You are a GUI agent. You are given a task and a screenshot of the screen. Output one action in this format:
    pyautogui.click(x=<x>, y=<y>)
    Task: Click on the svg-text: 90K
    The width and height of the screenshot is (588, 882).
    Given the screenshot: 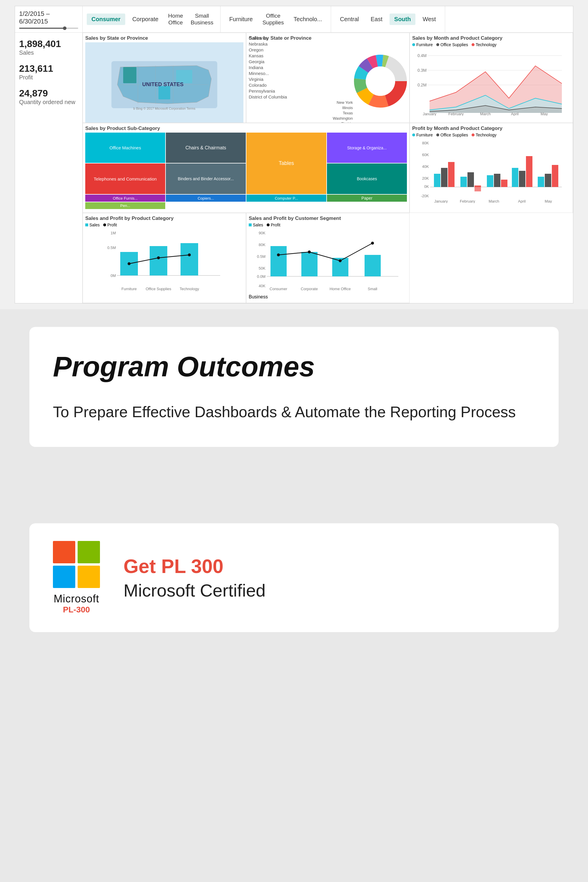 What is the action you would take?
    pyautogui.click(x=262, y=233)
    